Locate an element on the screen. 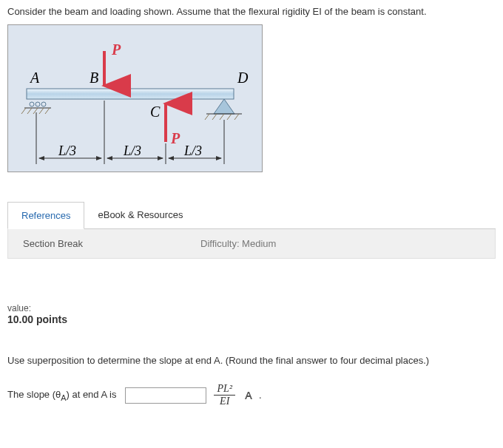 The image size is (503, 448). prompt-after: ) at end A is is located at coordinates (92, 395).